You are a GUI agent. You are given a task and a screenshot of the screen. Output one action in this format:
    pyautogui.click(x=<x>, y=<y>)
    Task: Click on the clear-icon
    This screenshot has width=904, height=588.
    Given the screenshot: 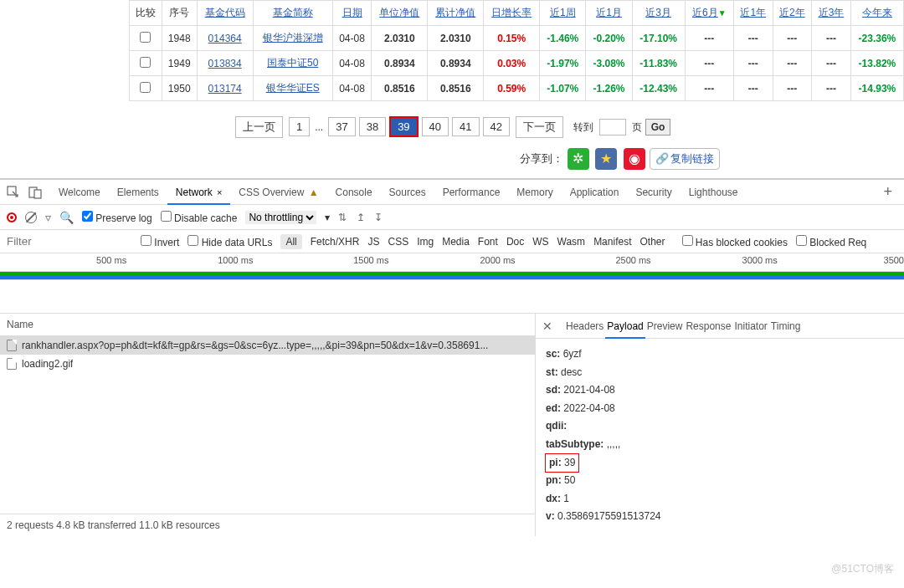 What is the action you would take?
    pyautogui.click(x=31, y=217)
    